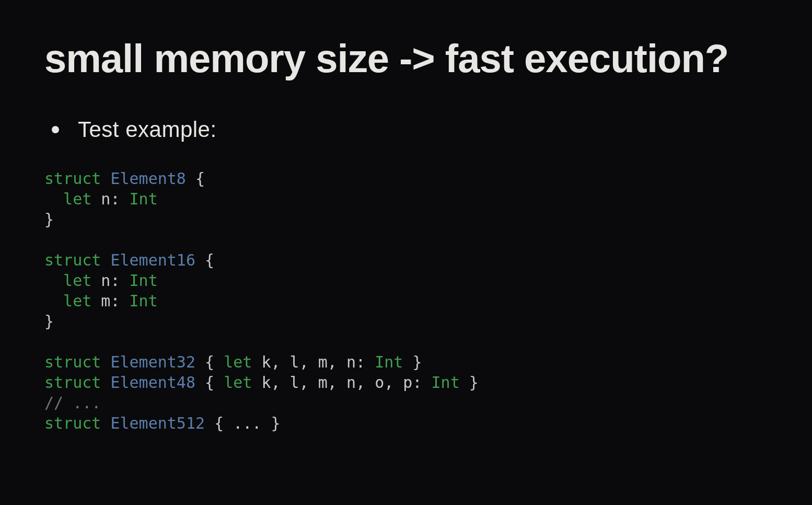 This screenshot has width=812, height=505. I want to click on bullet-item: Test example:, so click(406, 130).